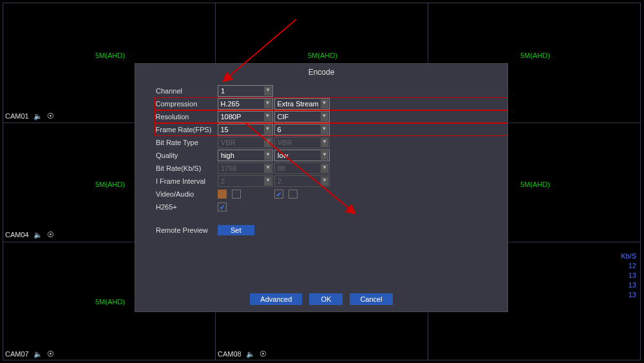  I want to click on set-button: Set, so click(236, 230).